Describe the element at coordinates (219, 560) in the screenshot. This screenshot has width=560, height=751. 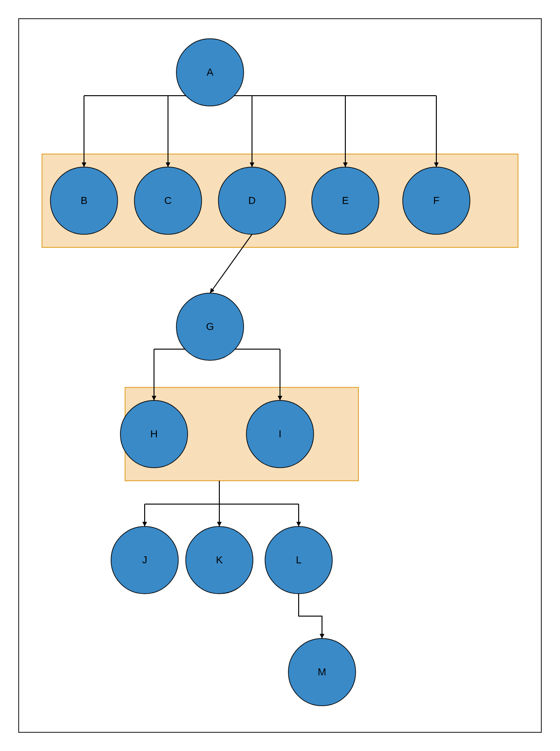
I see `node-label-k: K` at that location.